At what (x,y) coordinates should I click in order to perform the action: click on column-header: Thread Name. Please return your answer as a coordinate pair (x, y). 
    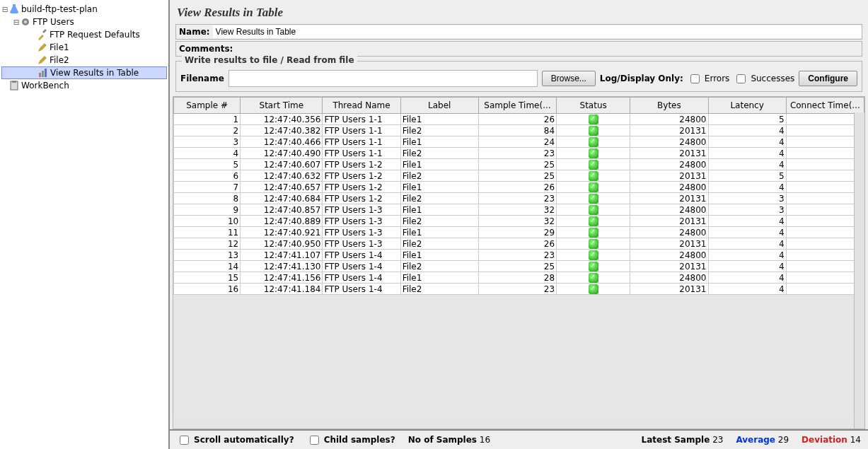
    Looking at the image, I should click on (361, 106).